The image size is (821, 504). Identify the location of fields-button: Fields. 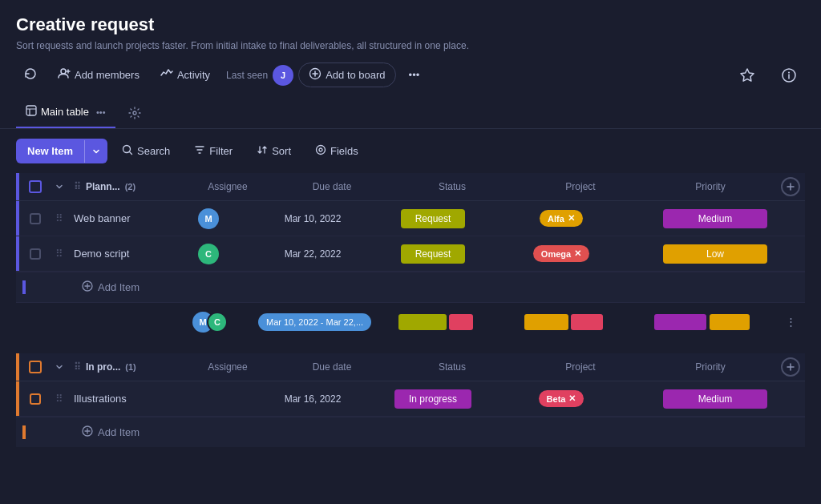
(337, 151).